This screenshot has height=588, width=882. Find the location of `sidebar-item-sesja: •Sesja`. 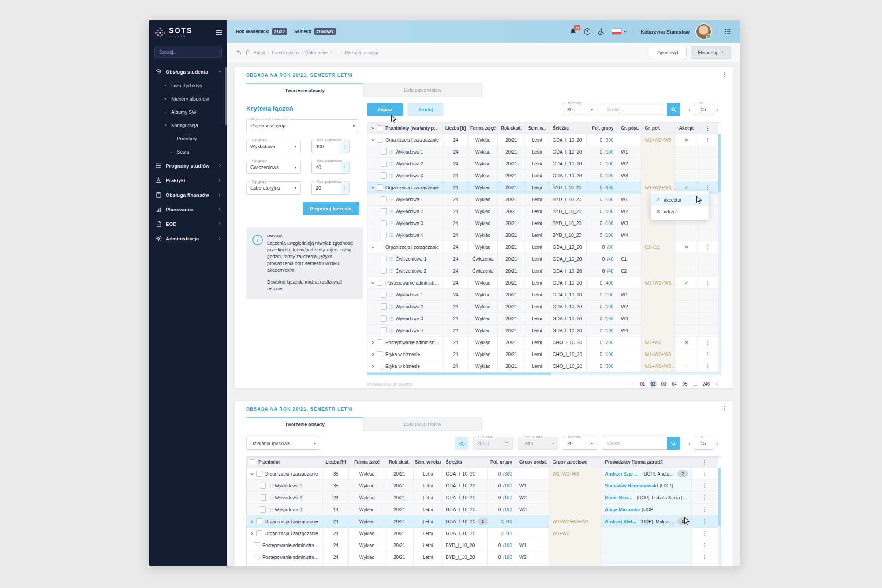

sidebar-item-sesja: •Sesja is located at coordinates (188, 152).